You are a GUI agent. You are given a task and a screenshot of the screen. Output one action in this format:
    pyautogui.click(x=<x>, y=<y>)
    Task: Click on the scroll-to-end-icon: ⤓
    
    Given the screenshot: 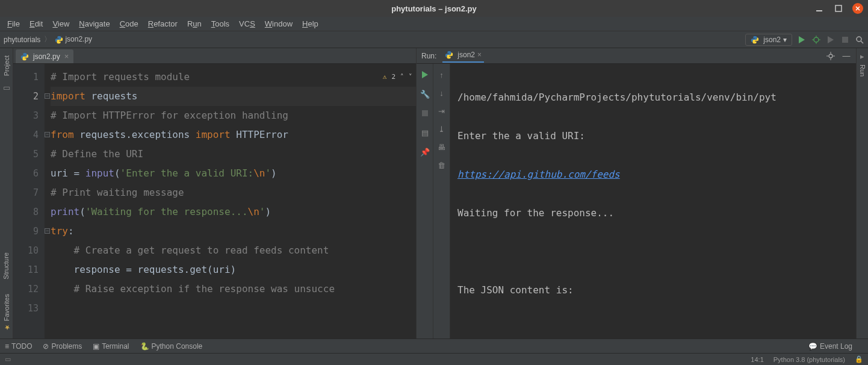 What is the action you would take?
    pyautogui.click(x=442, y=129)
    